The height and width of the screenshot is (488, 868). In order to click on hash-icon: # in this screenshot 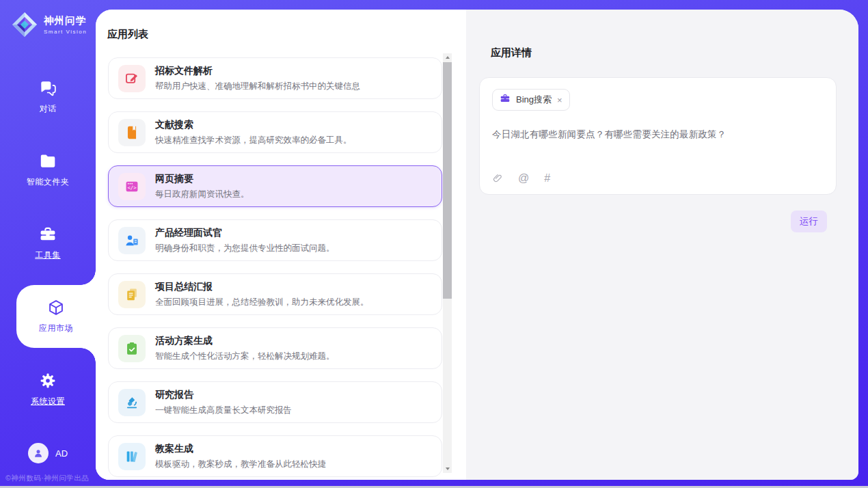, I will do `click(547, 178)`.